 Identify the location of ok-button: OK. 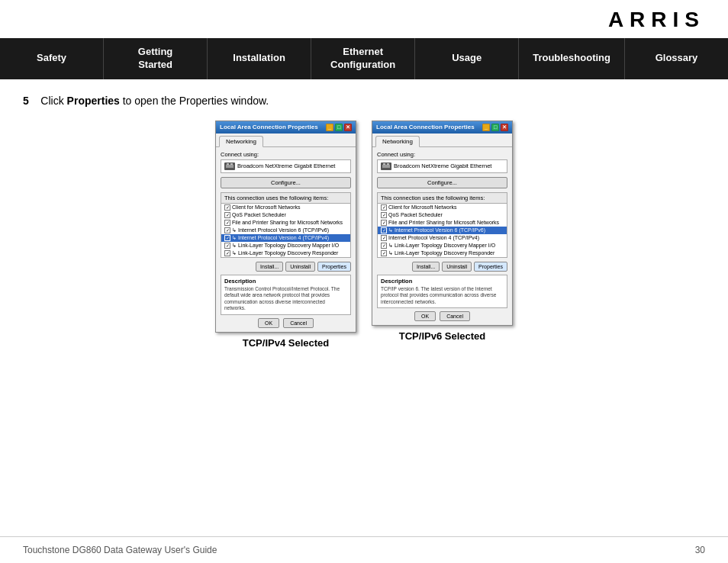
(269, 323).